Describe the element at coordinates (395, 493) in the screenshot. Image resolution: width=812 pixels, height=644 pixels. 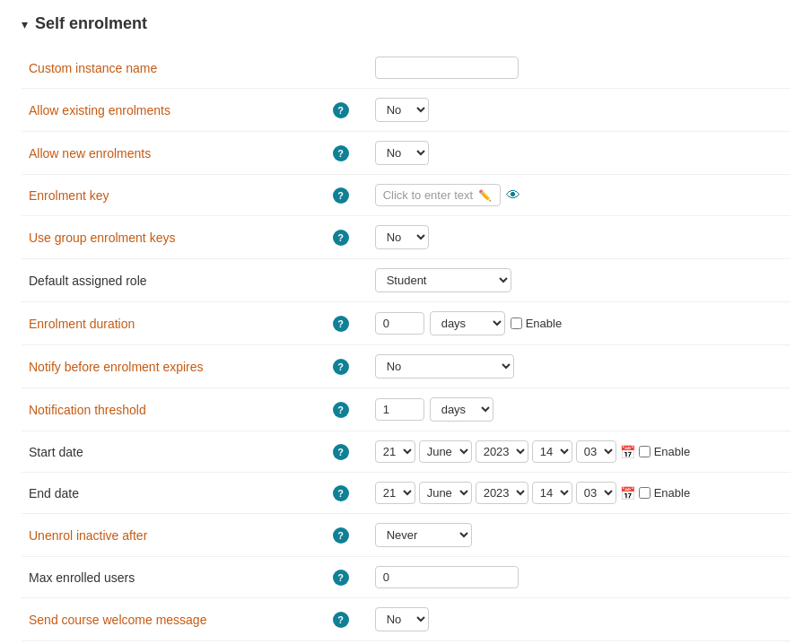
I see `end-day-select: 21` at that location.